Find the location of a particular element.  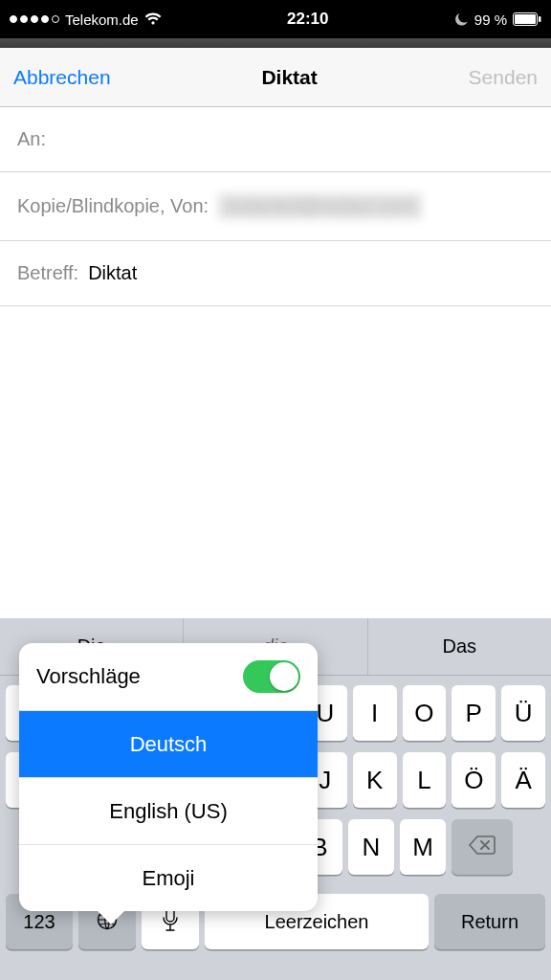

send-button: Senden is located at coordinates (503, 78).